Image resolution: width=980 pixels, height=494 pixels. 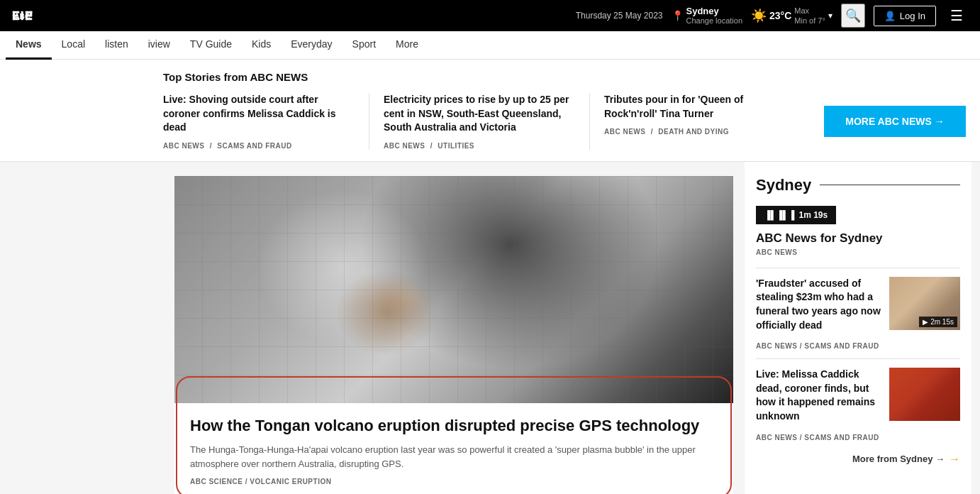 What do you see at coordinates (858, 397) in the screenshot?
I see `sidebar-story-2: Live: Melissa Caddick dead, coroner find…` at bounding box center [858, 397].